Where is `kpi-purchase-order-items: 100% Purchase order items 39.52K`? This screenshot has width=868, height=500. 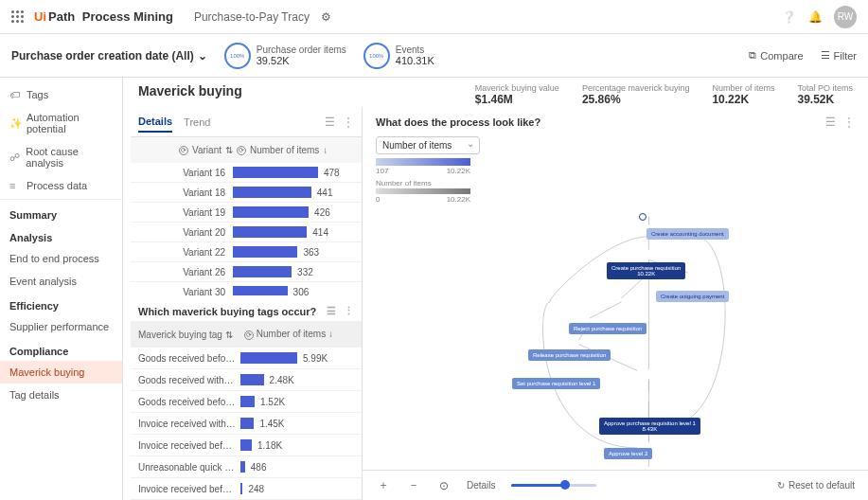
kpi-purchase-order-items: 100% Purchase order items 39.52K is located at coordinates (286, 56).